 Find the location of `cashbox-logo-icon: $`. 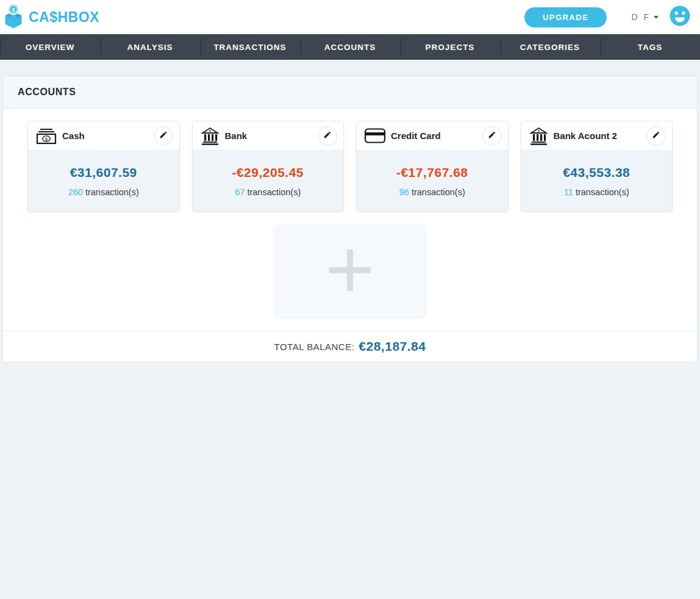

cashbox-logo-icon: $ is located at coordinates (13, 17).